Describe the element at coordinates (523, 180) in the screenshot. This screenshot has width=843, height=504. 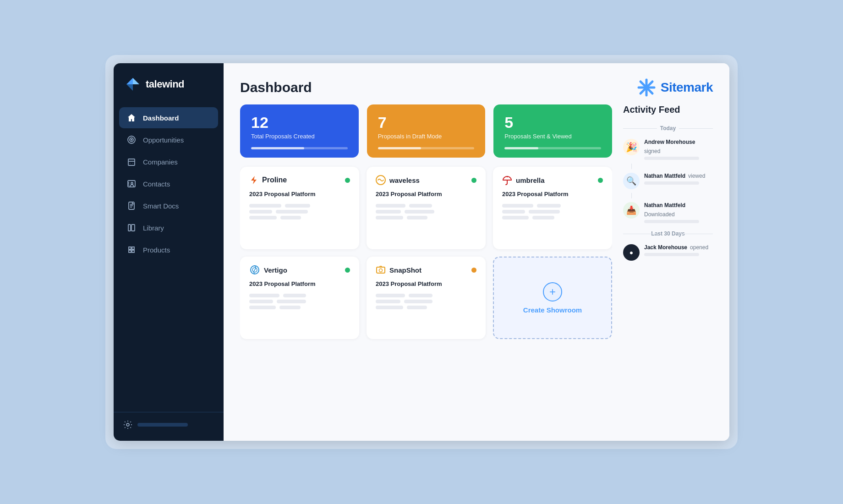
I see `brand-row-umbrella: umbrella` at that location.